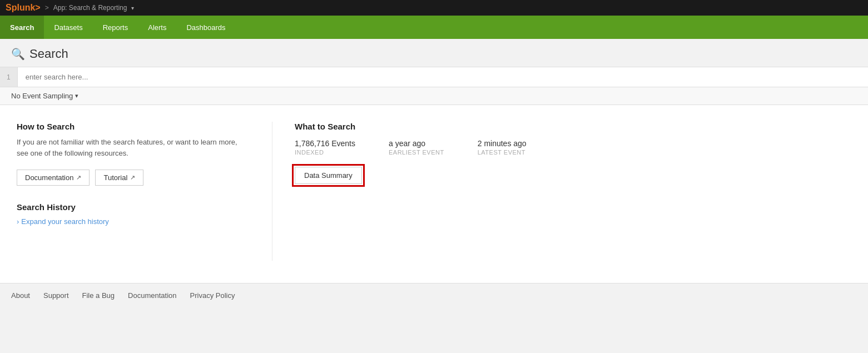 This screenshot has height=353, width=868. Describe the element at coordinates (212, 296) in the screenshot. I see `footer-link-privacy-policy: Privacy Policy` at that location.